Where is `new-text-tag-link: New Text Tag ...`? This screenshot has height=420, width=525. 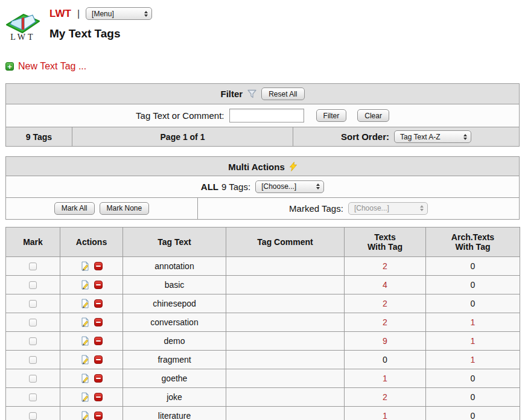 new-text-tag-link: New Text Tag ... is located at coordinates (52, 66).